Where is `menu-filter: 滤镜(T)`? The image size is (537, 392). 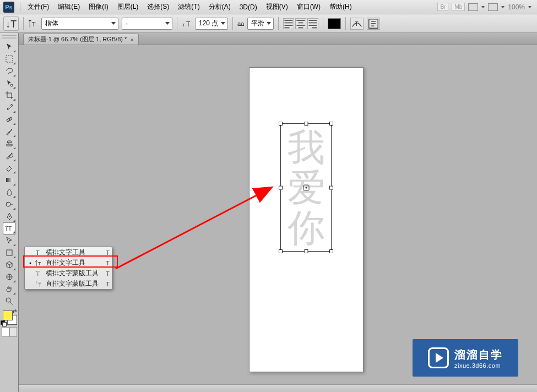 menu-filter: 滤镜(T) is located at coordinates (188, 7).